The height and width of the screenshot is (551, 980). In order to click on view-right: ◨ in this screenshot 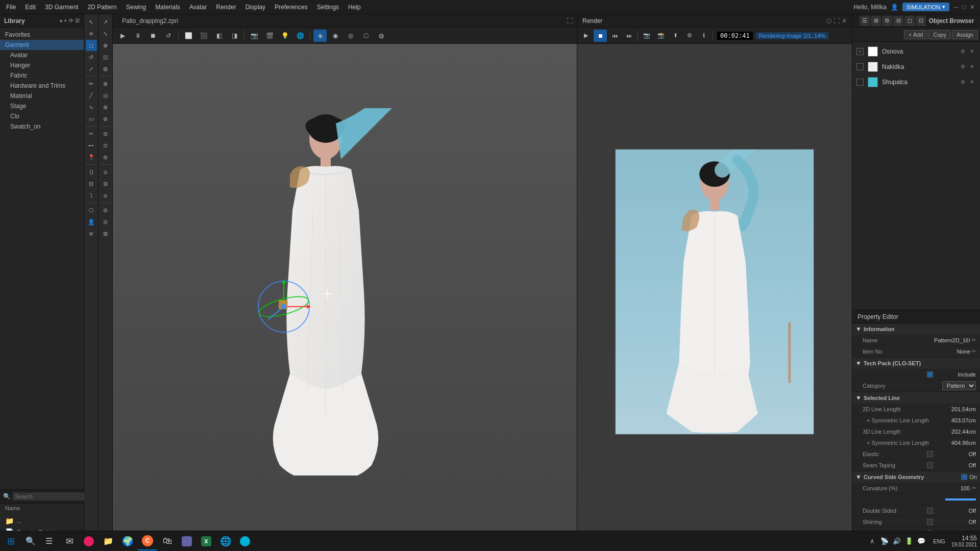, I will do `click(234, 36)`.